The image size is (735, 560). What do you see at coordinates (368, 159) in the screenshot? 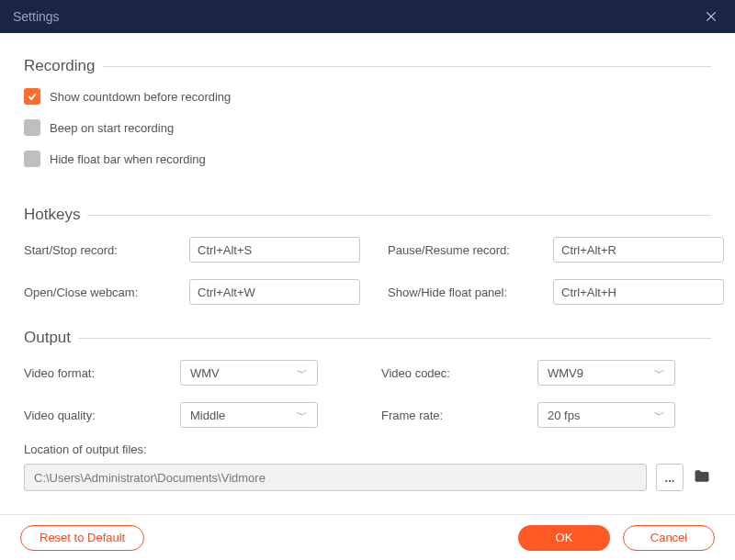
I see `option-hidefloat: Hide float bar when recording` at bounding box center [368, 159].